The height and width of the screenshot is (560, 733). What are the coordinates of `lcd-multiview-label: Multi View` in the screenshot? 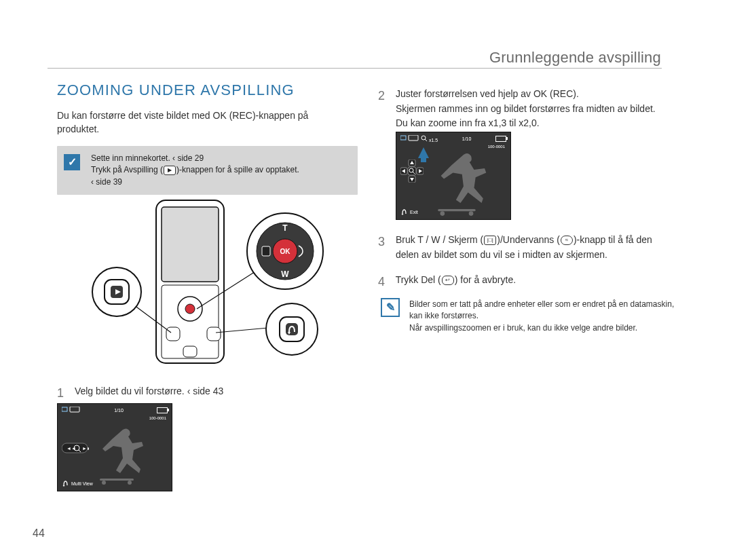 It's located at (82, 483).